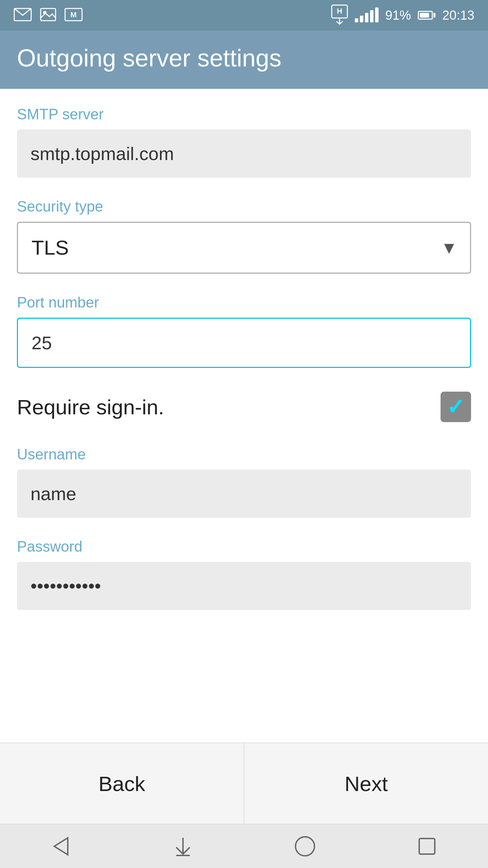 Image resolution: width=488 pixels, height=868 pixels. What do you see at coordinates (244, 206) in the screenshot?
I see `security-type-label: Security type` at bounding box center [244, 206].